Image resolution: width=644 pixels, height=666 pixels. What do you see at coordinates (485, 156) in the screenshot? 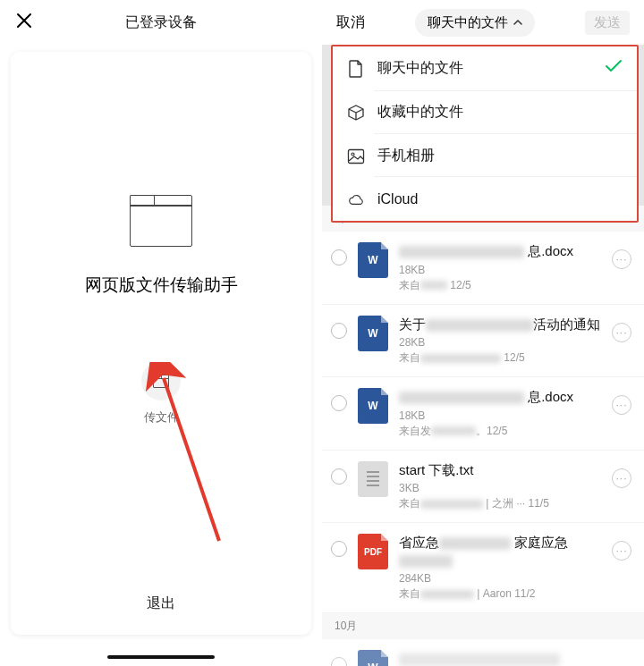
I see `menu-item-photos: 手机相册` at bounding box center [485, 156].